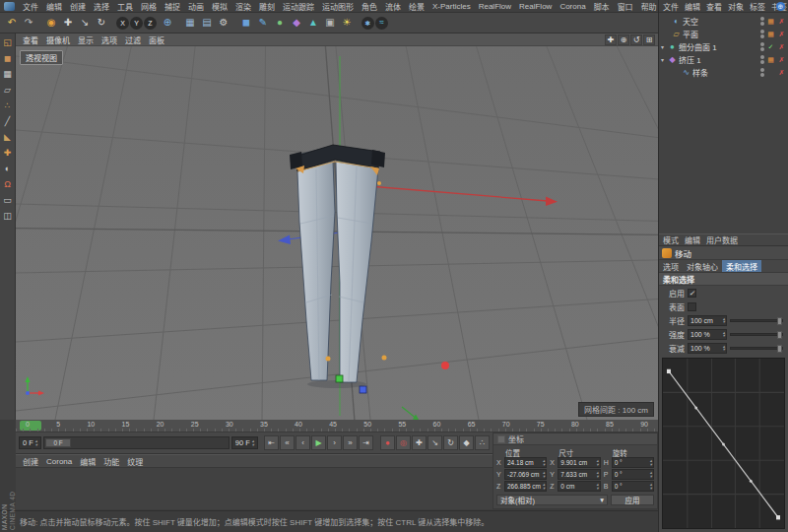 The height and width of the screenshot is (532, 788). What do you see at coordinates (467, 443) in the screenshot?
I see `record-parameter-button: ◆` at bounding box center [467, 443].